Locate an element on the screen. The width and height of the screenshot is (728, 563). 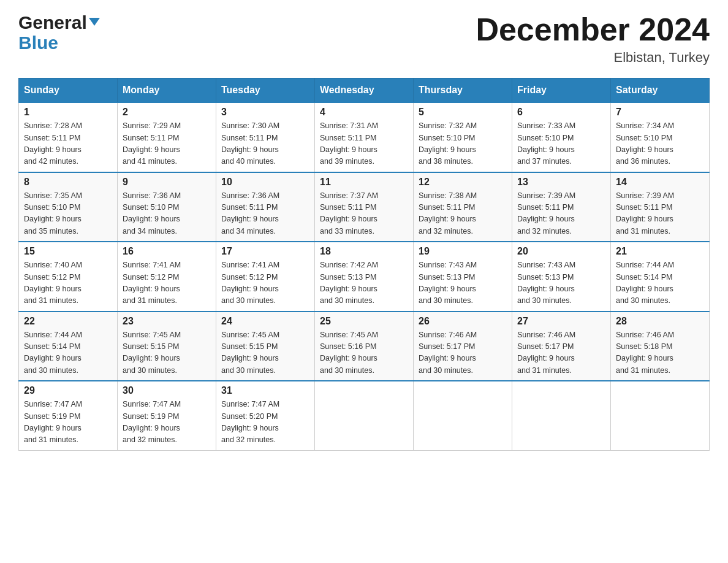
calendar-cell: 15Sunrise: 7:40 AMSunset: 5:12 PMDayligh… is located at coordinates (69, 277).